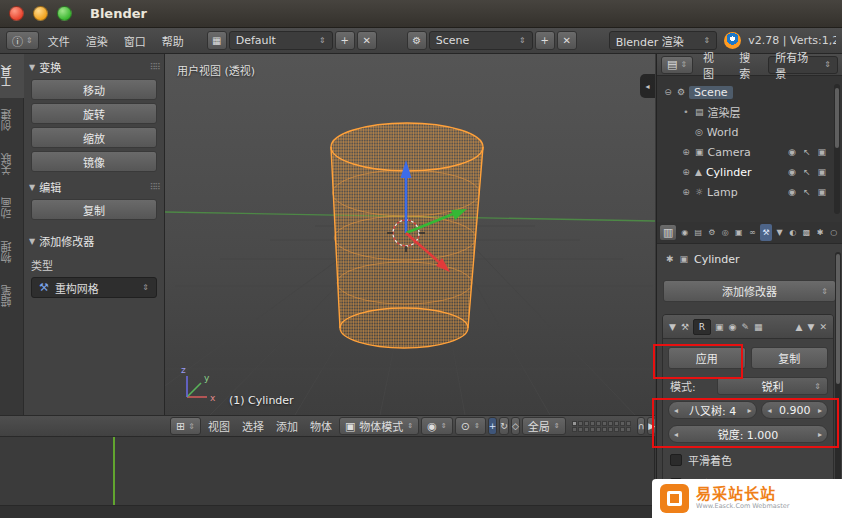  I want to click on tab-object-data: ▼, so click(780, 232).